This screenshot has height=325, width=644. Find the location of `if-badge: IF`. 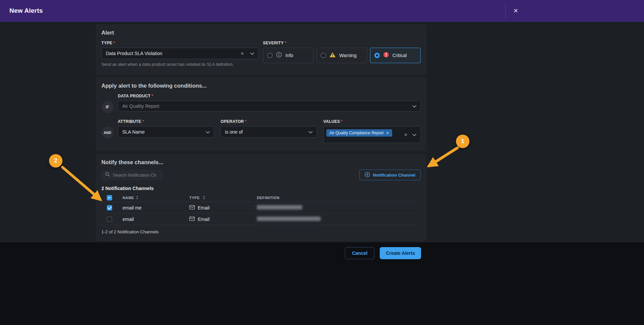

if-badge: IF is located at coordinates (107, 107).